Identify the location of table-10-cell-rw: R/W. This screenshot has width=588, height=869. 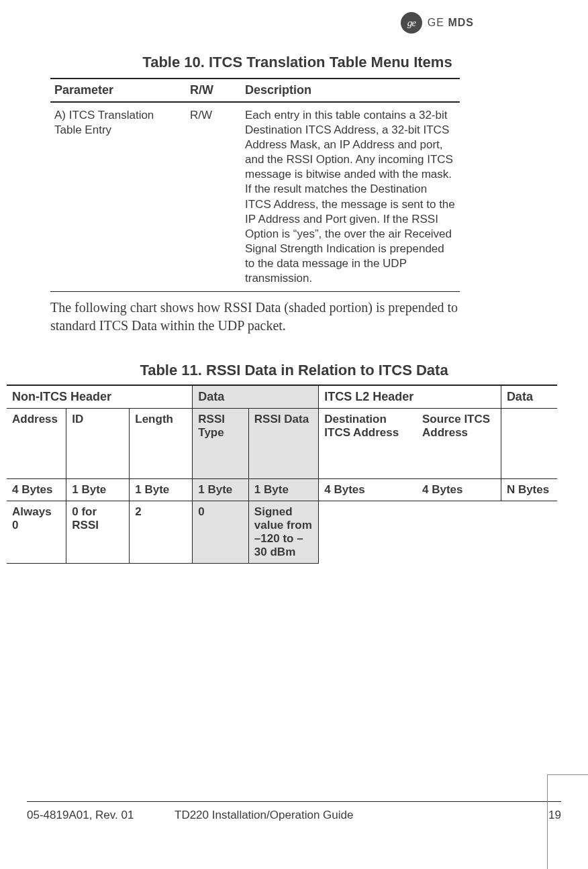
(213, 197).